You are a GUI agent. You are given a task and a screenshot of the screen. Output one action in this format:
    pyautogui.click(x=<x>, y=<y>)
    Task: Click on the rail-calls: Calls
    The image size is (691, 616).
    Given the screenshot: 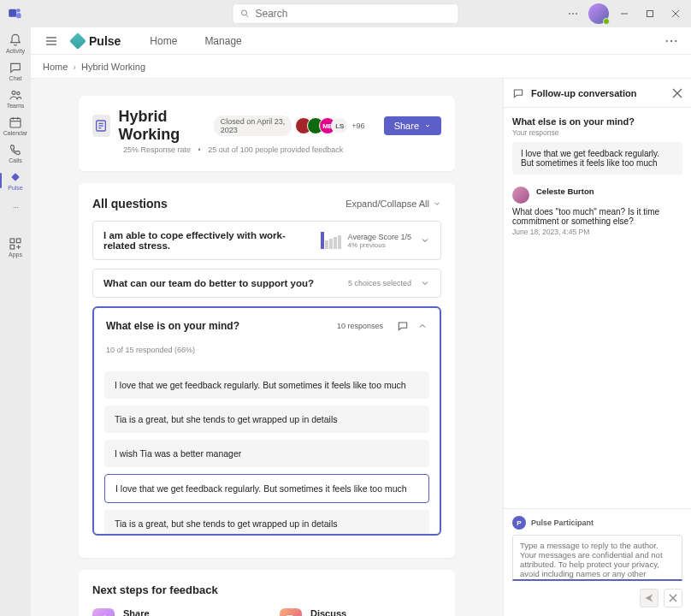 What is the action you would take?
    pyautogui.click(x=15, y=153)
    